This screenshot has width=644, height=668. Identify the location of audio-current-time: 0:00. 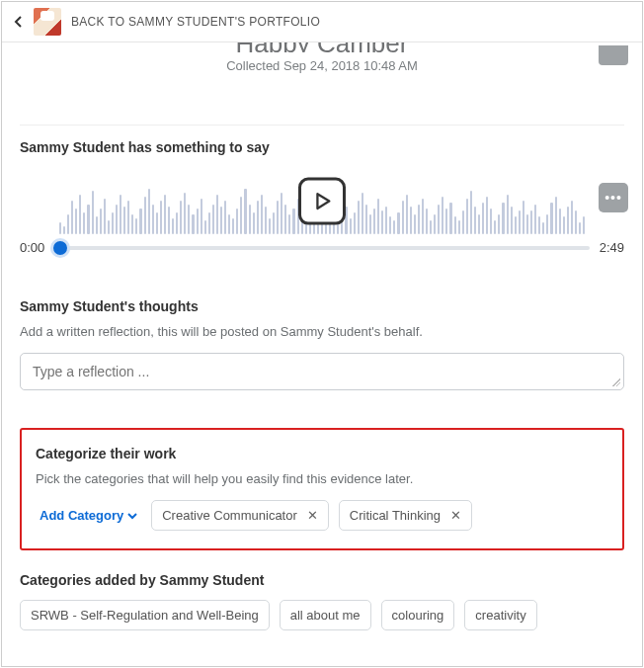
(32, 247).